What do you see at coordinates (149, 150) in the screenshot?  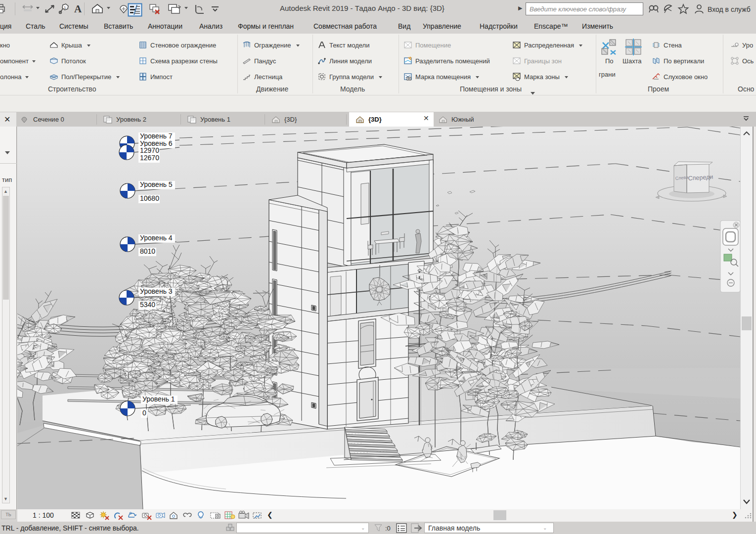 I see `svg-text: 12970` at bounding box center [149, 150].